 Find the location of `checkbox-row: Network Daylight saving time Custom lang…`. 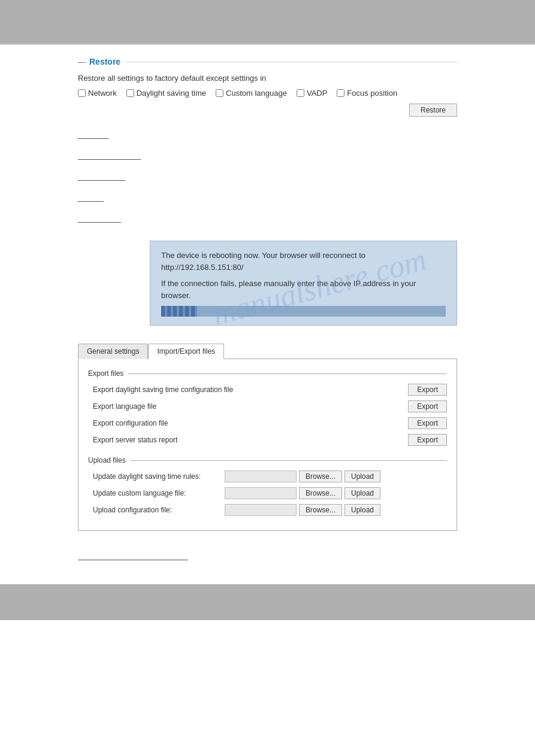

checkbox-row: Network Daylight saving time Custom lang… is located at coordinates (267, 93).